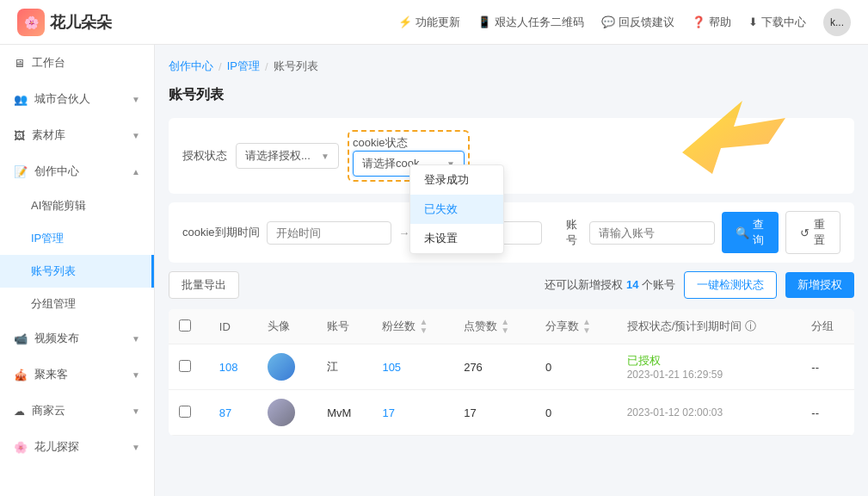 The width and height of the screenshot is (868, 496). I want to click on th-fans: 粉丝数 ▲▼, so click(413, 327).